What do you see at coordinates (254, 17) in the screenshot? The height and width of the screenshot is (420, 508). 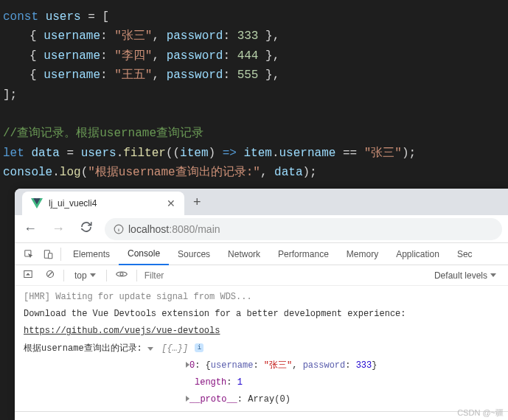 I see `code-line: const users = [` at bounding box center [254, 17].